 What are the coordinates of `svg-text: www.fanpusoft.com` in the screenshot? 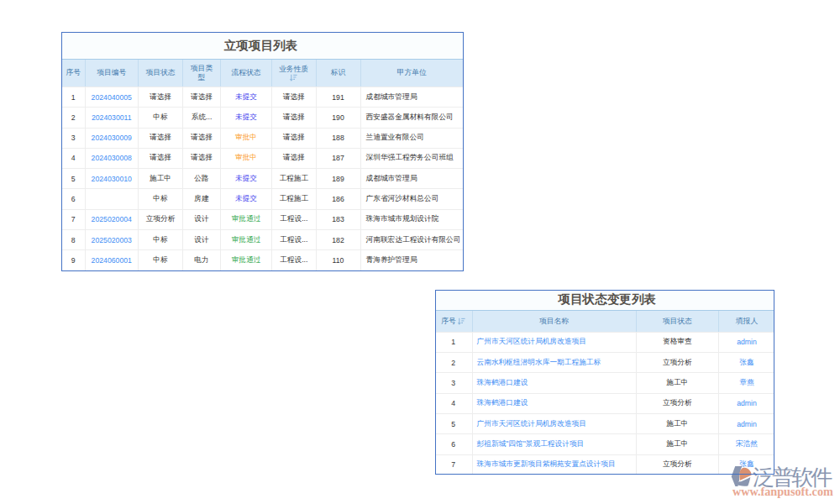 It's located at (783, 491).